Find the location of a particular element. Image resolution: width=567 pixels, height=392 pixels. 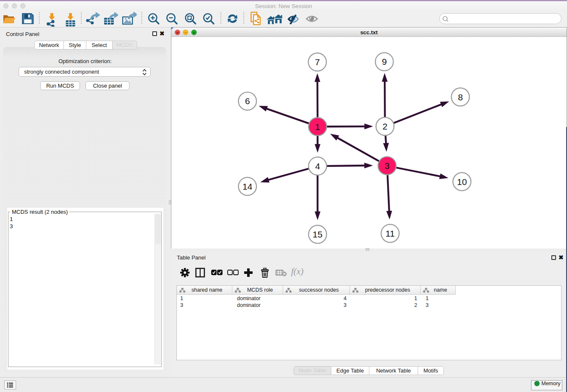

svg-text: 15 is located at coordinates (317, 235).